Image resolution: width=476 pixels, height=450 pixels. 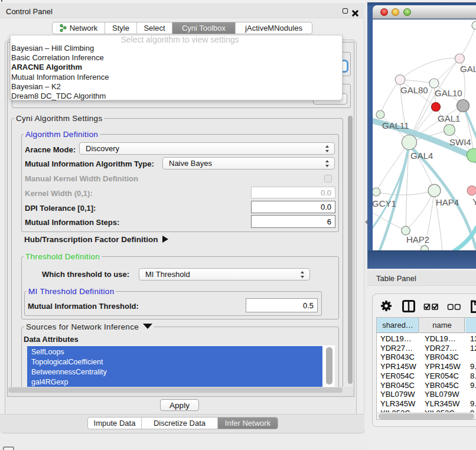 What do you see at coordinates (396, 125) in the screenshot?
I see `svg-text: GAL11` at bounding box center [396, 125].